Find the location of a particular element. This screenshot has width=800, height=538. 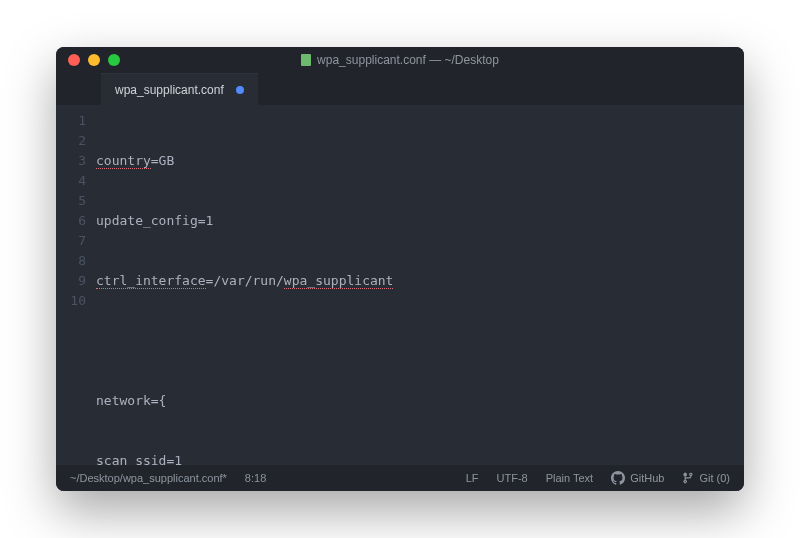

code-line is located at coordinates (420, 341).